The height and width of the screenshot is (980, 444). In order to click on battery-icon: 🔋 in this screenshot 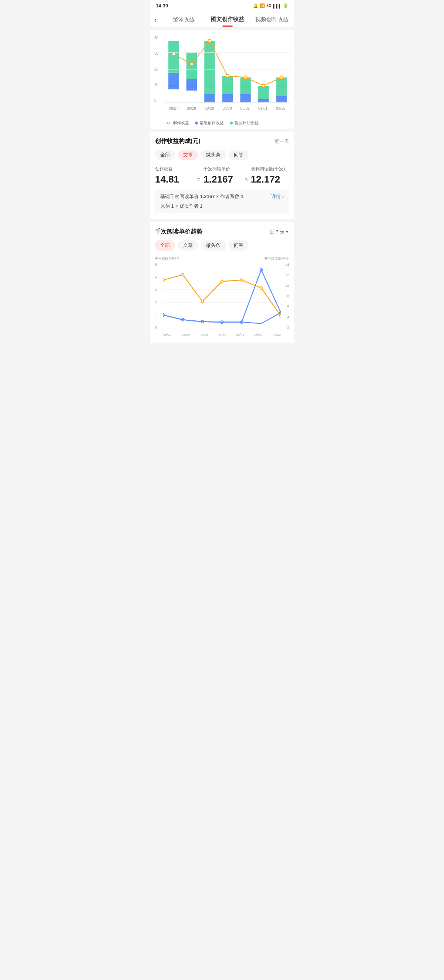, I will do `click(286, 6)`.